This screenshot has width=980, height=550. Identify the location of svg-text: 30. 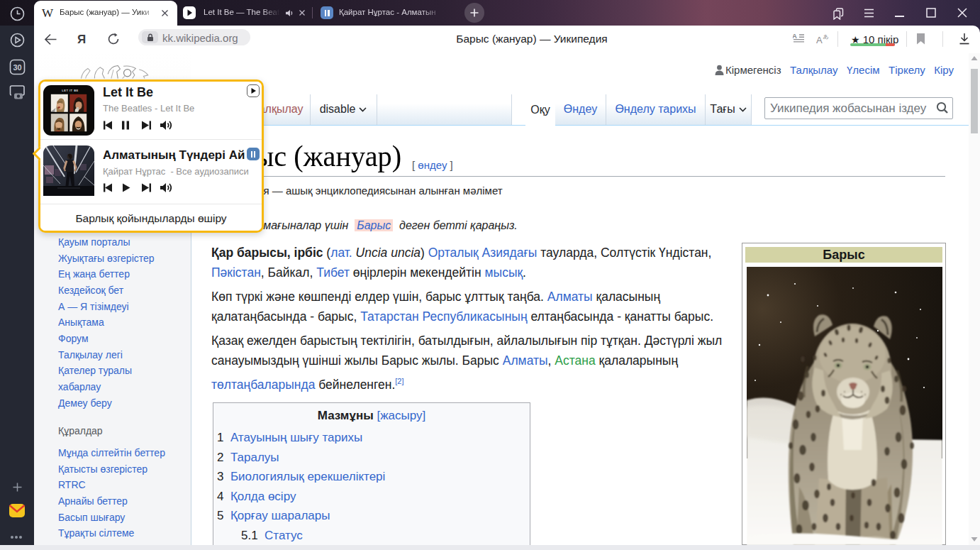
(17, 67).